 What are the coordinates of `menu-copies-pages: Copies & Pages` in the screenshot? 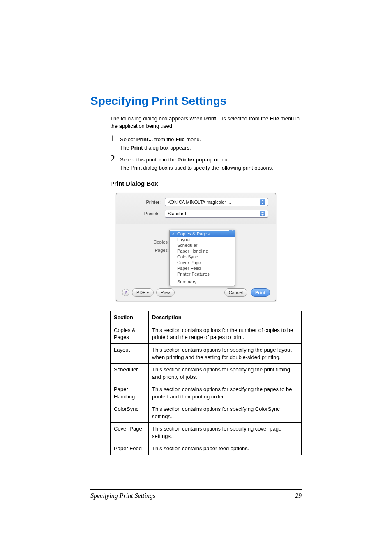 It's located at (202, 234).